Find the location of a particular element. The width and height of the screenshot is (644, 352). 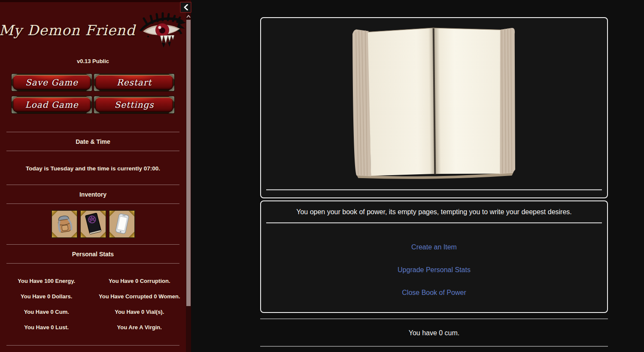

collapse-sidebar-button is located at coordinates (185, 7).